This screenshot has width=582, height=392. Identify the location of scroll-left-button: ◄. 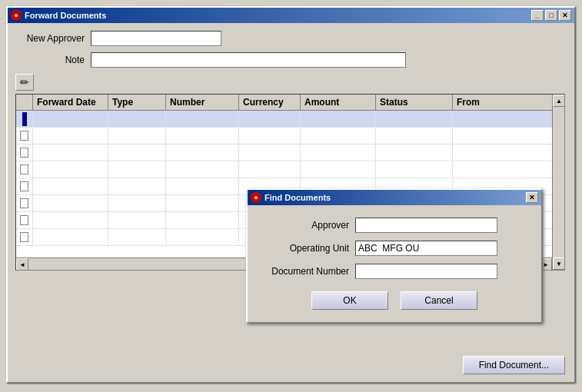
(22, 264).